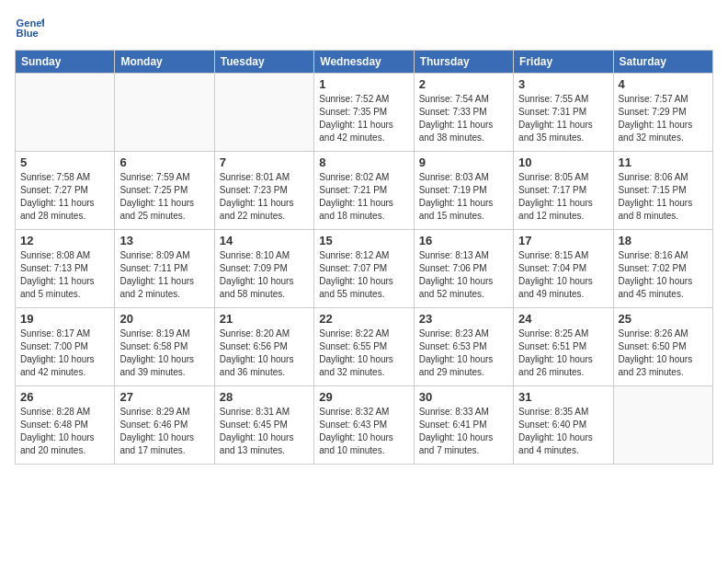 The image size is (728, 563). What do you see at coordinates (563, 63) in the screenshot?
I see `weekday-friday: Friday` at bounding box center [563, 63].